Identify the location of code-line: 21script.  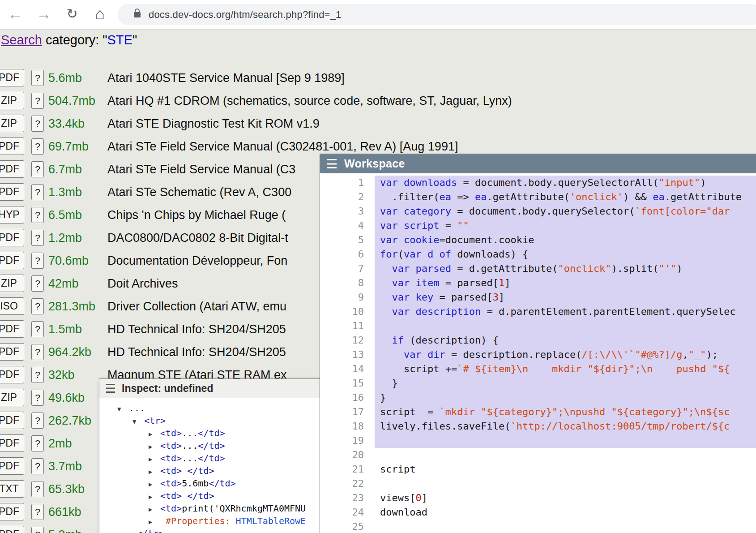
(538, 469).